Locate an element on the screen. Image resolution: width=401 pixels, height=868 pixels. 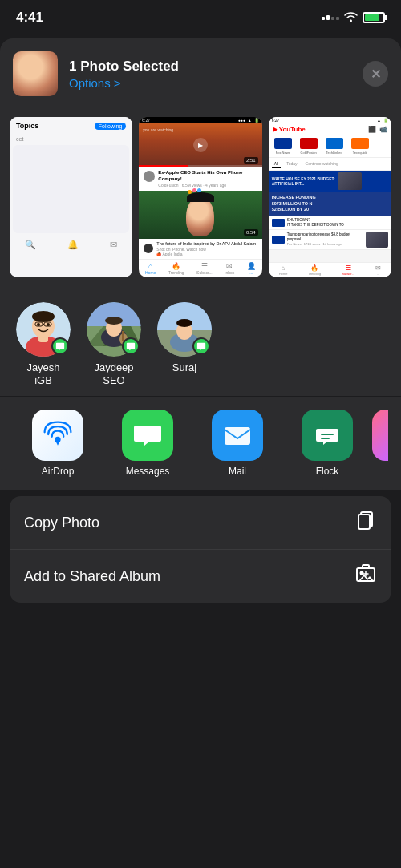
flock-icon is located at coordinates (327, 435).